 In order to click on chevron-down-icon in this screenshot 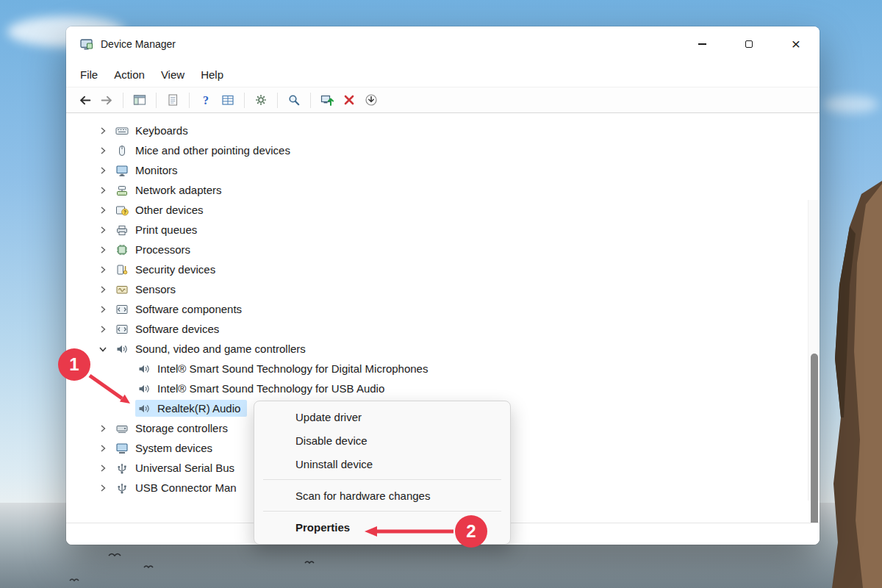, I will do `click(103, 349)`.